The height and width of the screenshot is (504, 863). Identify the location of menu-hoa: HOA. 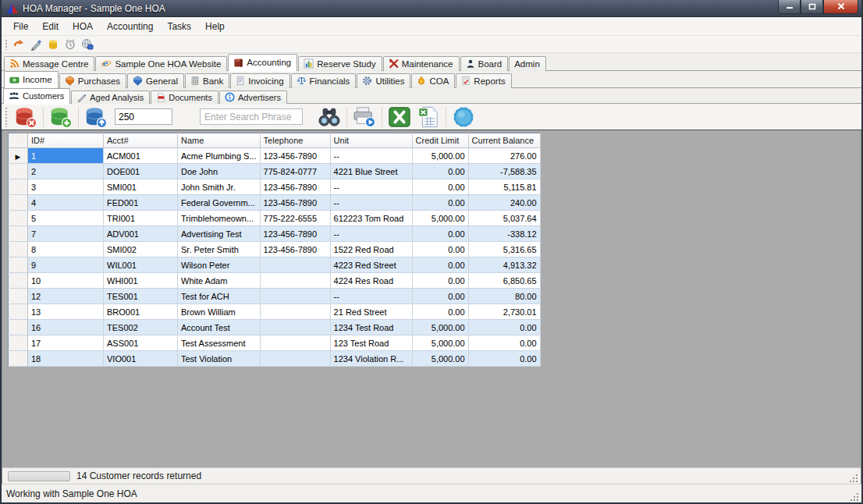
(83, 27).